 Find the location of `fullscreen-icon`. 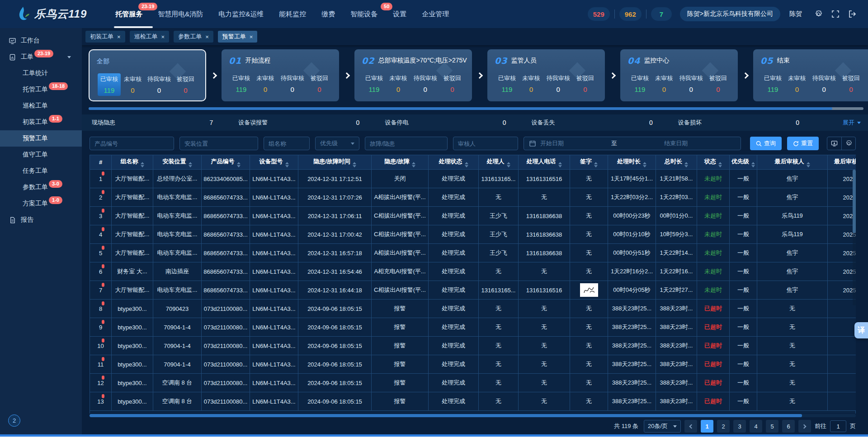

fullscreen-icon is located at coordinates (835, 14).